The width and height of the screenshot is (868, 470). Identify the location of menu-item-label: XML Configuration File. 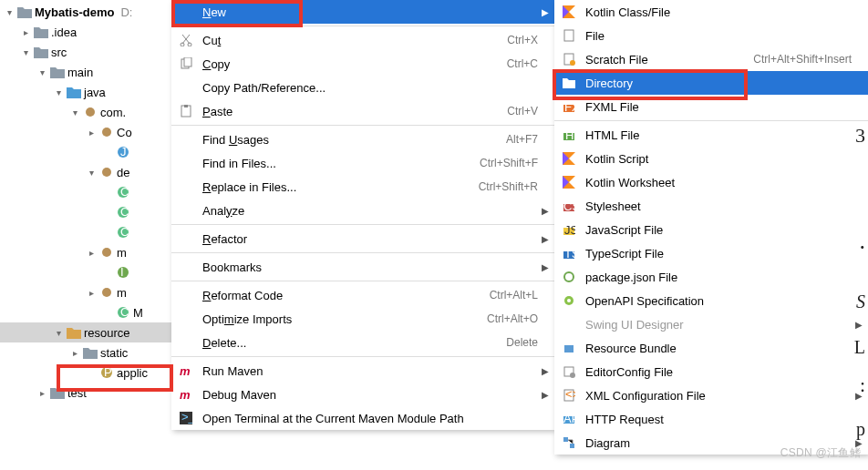
(718, 395).